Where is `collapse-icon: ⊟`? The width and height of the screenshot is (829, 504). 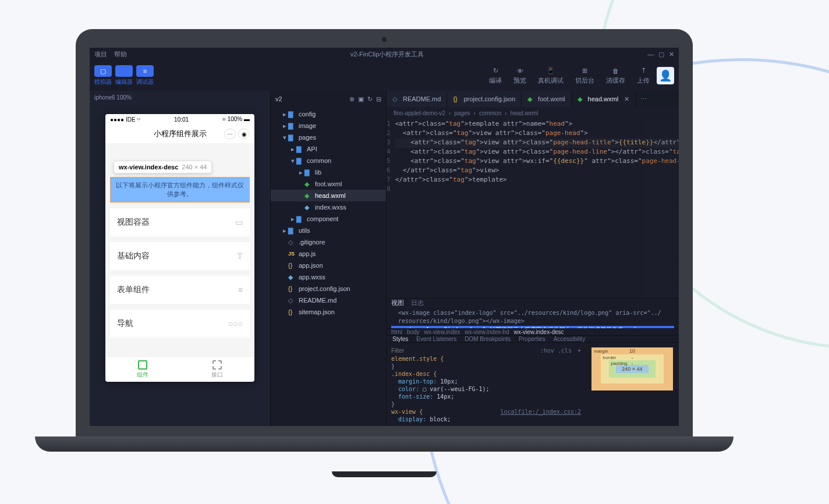 collapse-icon: ⊟ is located at coordinates (378, 99).